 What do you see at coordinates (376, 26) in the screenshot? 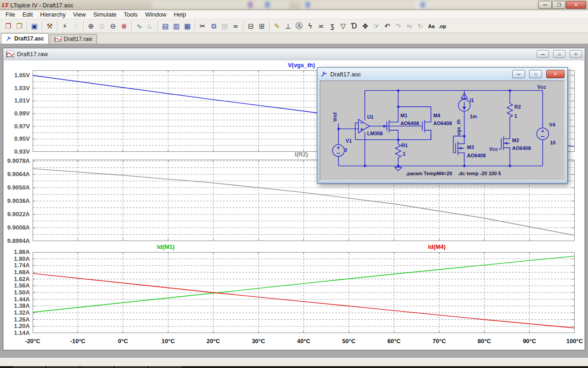
I see `drag-icon: ☞` at bounding box center [376, 26].